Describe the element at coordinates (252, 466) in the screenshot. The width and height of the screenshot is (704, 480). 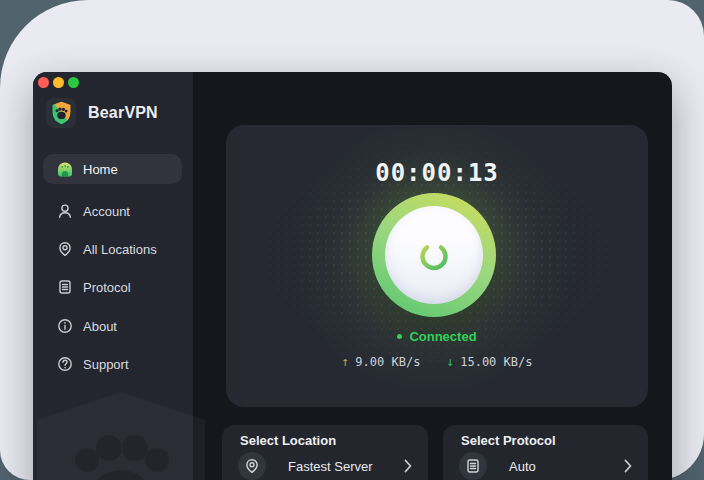
I see `location-chip` at that location.